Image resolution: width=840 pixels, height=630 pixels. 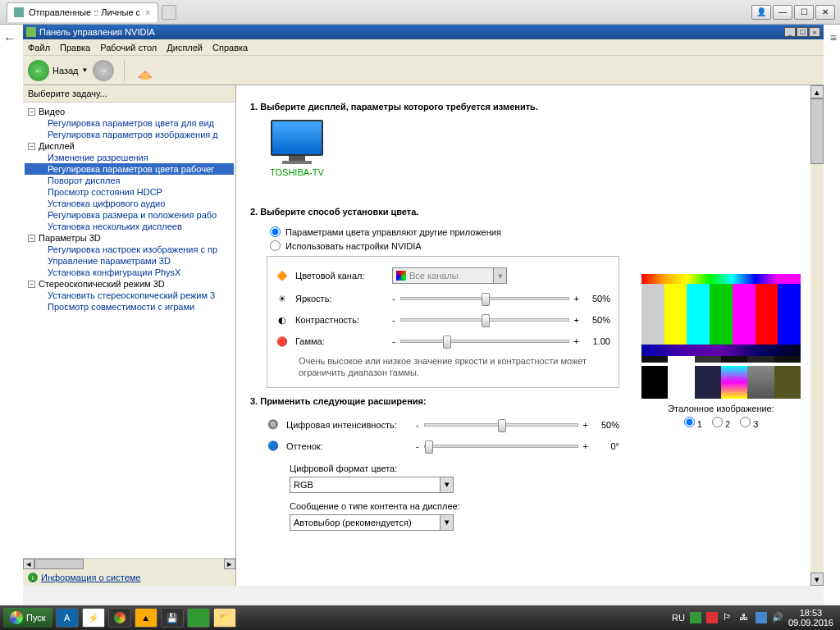 I want to click on system-info-link: i Информация о системе, so click(x=130, y=578).